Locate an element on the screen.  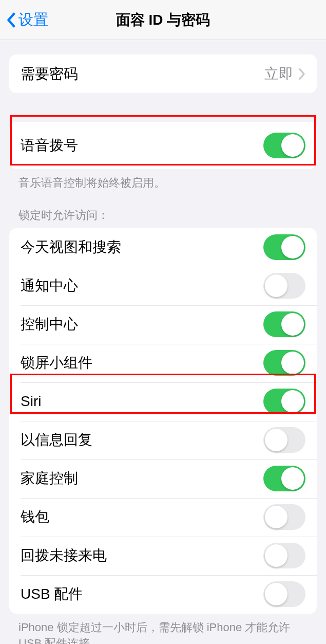
locked-access-row: 通知中心 is located at coordinates (163, 286).